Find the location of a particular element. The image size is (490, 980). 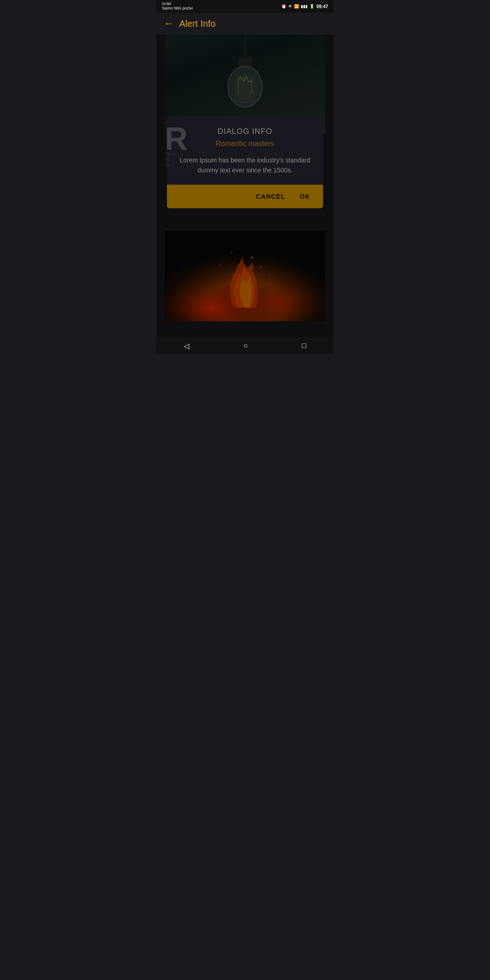

home-nav-icon: ○ is located at coordinates (245, 346).